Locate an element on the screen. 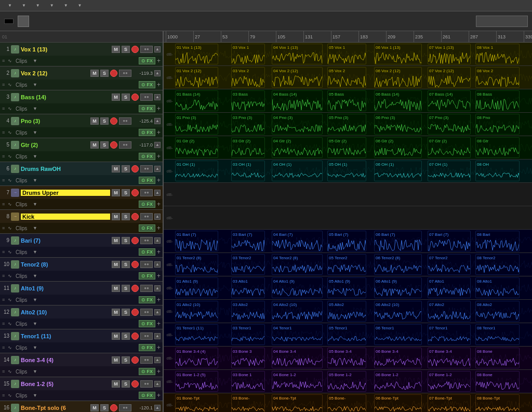 This screenshot has height=412, width=532. clip-block: 04 Bass (14) is located at coordinates (297, 101).